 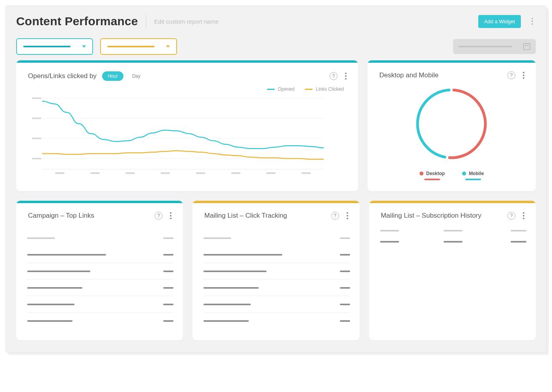 What do you see at coordinates (451, 124) in the screenshot?
I see `desktop-mobile-donut-chart` at bounding box center [451, 124].